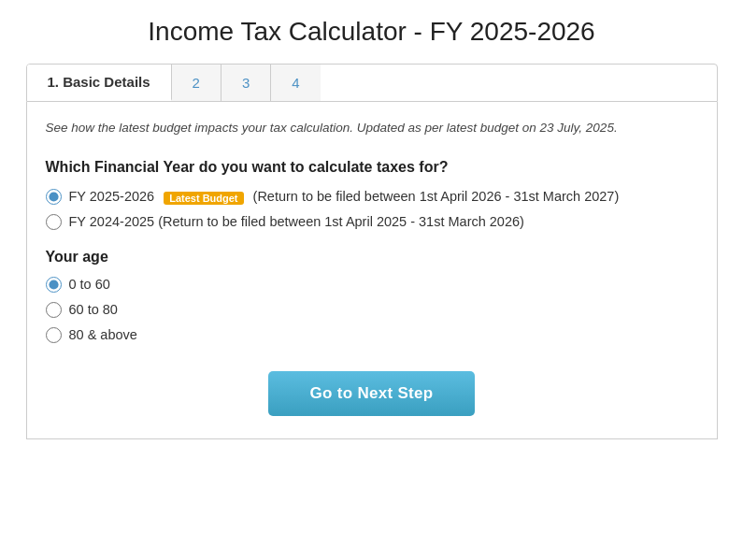 This screenshot has height=560, width=743. I want to click on age-0to60-label: 0 to 60, so click(90, 284).